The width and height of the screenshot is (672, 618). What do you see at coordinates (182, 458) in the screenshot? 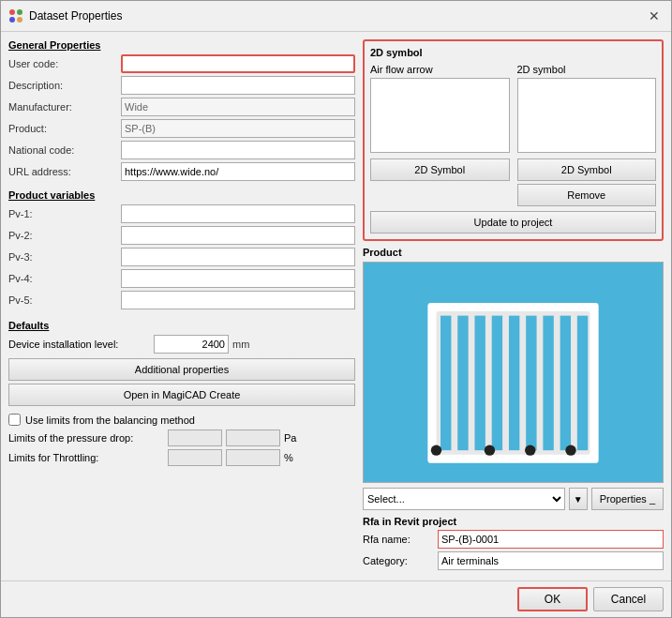
I see `throttle-row: Limits for Throttling: %` at bounding box center [182, 458].